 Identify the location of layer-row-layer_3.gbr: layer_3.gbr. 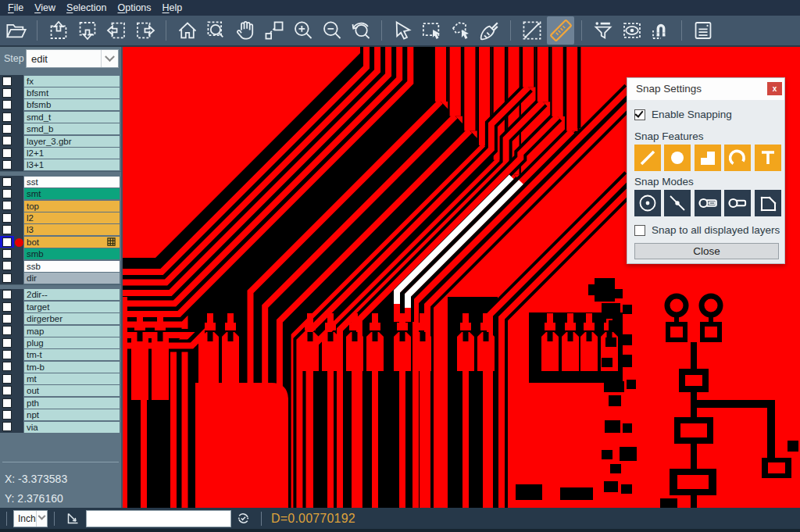
(61, 141).